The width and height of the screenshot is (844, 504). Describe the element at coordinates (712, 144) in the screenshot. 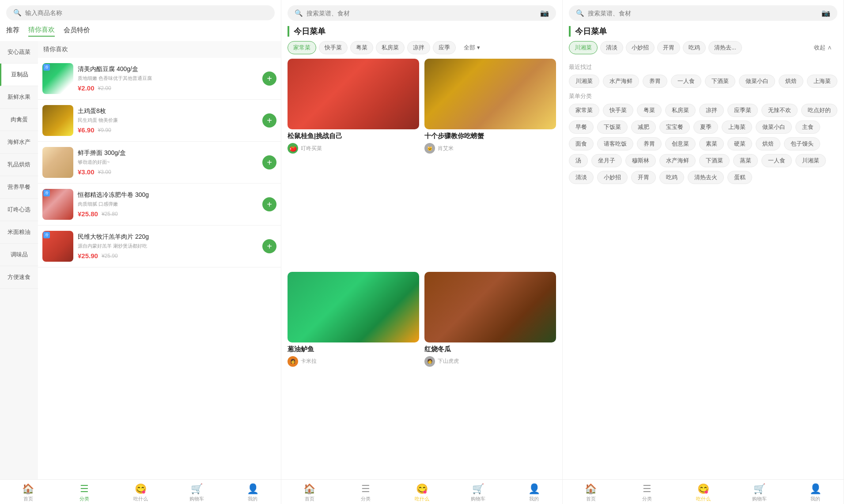

I see `cat-veg: 素菜` at that location.